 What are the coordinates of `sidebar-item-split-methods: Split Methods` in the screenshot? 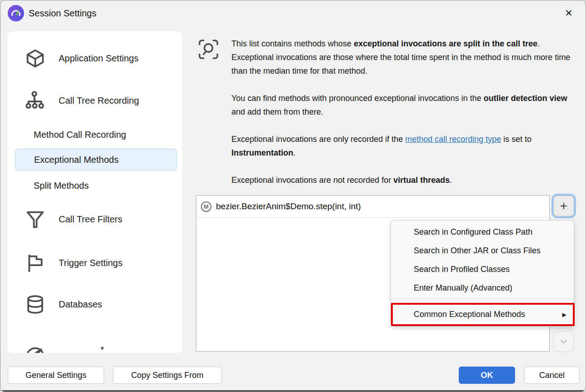 It's located at (61, 186).